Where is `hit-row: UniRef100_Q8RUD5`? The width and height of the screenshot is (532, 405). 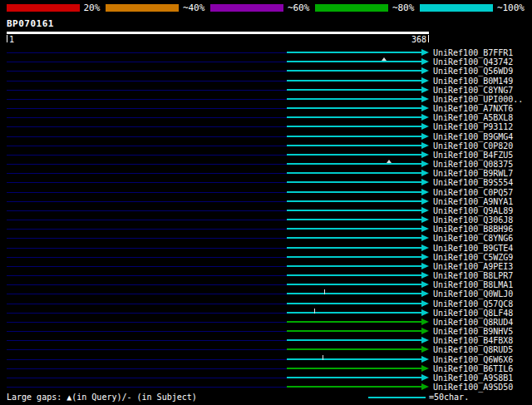 hit-row: UniRef100_Q8RUD5 is located at coordinates (266, 349).